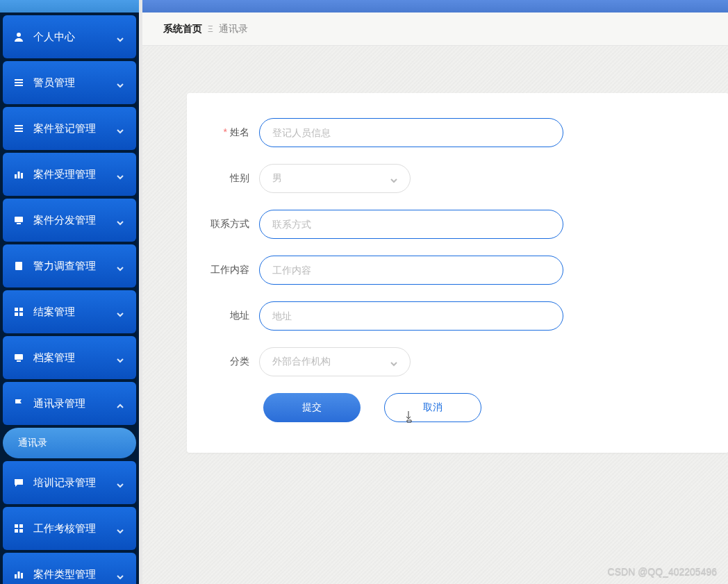 Image resolution: width=728 pixels, height=584 pixels. What do you see at coordinates (227, 316) in the screenshot?
I see `label-address: 地址` at bounding box center [227, 316].